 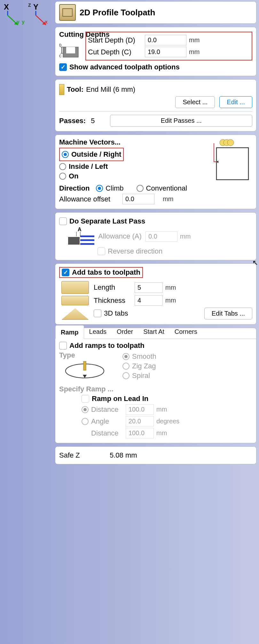 What do you see at coordinates (126, 376) in the screenshot?
I see `ramp-spiral-radio` at bounding box center [126, 376].